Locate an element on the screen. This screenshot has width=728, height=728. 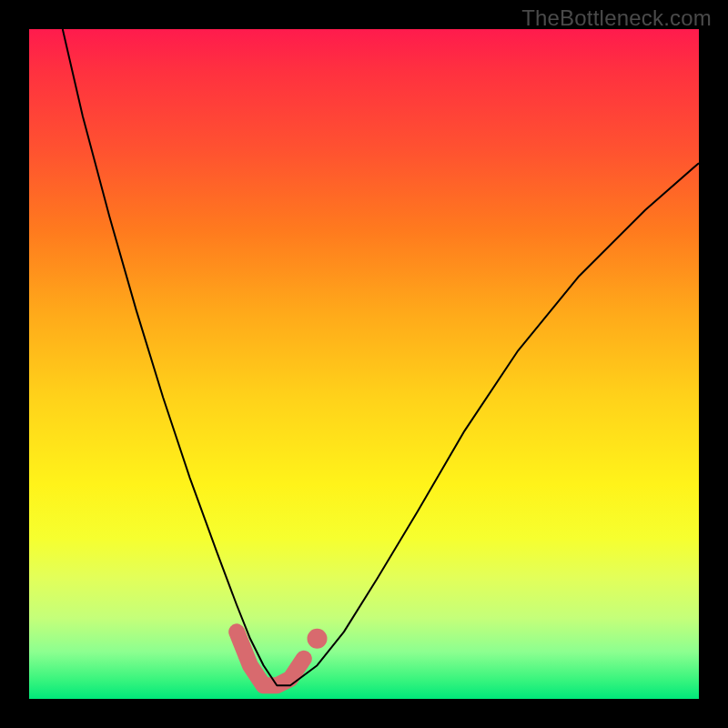
optimal-range-highlight is located at coordinates (270, 659).